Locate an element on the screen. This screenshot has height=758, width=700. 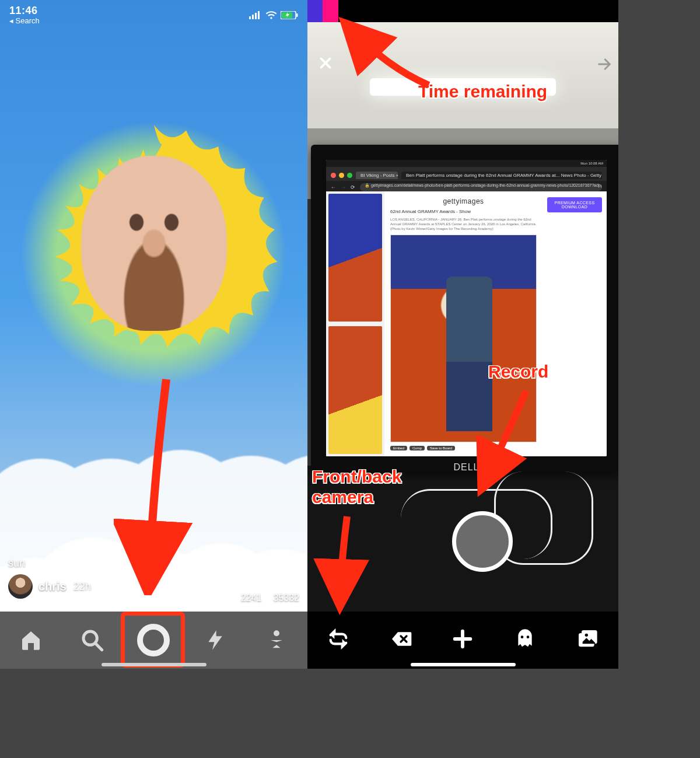
gettyimages-logo: gettyimages is located at coordinates (463, 201).